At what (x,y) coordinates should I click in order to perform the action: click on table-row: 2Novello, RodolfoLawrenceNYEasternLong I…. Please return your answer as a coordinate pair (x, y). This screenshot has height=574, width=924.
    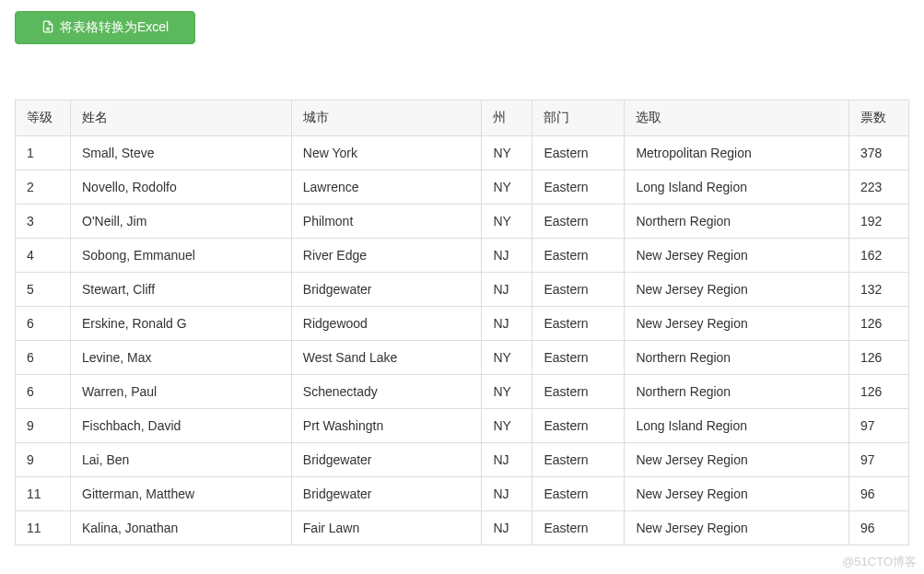
    Looking at the image, I should click on (462, 188).